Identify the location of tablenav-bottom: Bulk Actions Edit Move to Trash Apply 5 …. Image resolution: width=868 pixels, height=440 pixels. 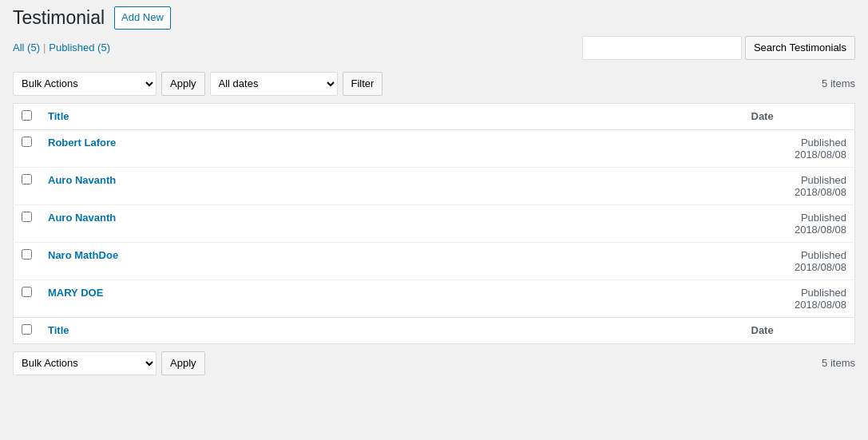
(434, 363).